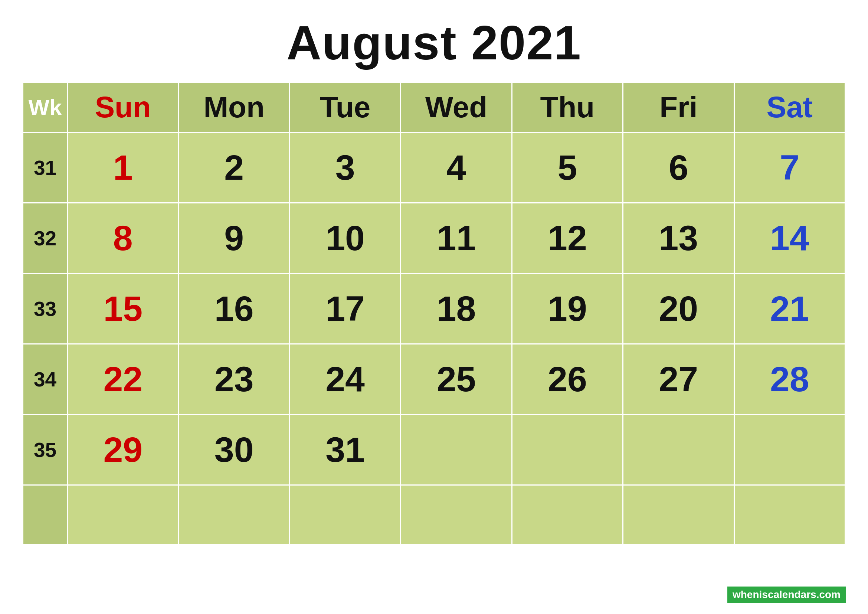  What do you see at coordinates (345, 309) in the screenshot?
I see `calendar-day: 17` at bounding box center [345, 309].